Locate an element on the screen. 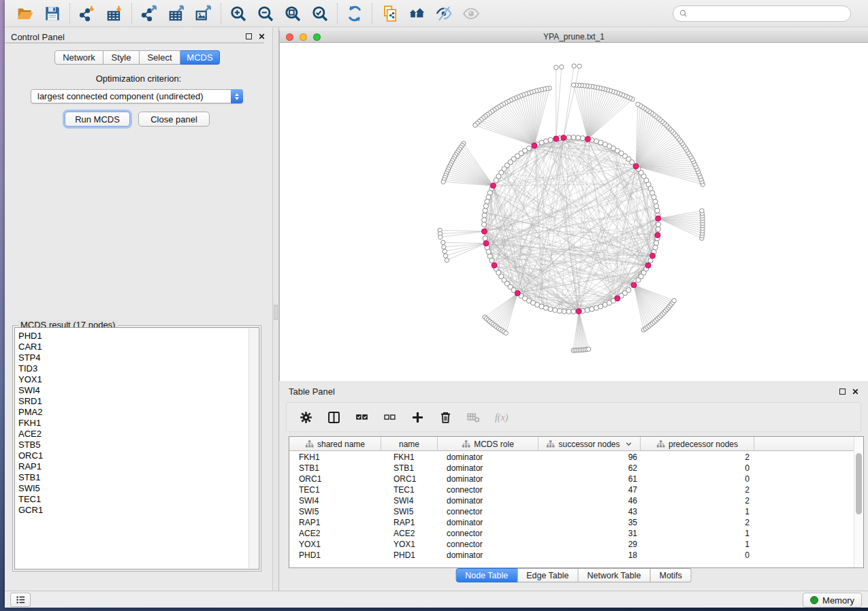 The height and width of the screenshot is (611, 868). table-row: RAP1RAP1dominator352 is located at coordinates (572, 523).